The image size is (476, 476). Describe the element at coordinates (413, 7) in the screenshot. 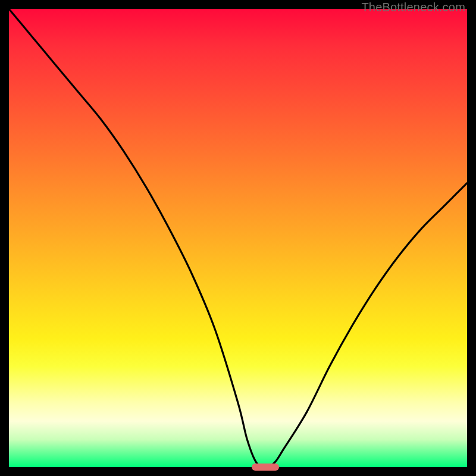

I see `watermark-text: TheBottleneck.com` at that location.